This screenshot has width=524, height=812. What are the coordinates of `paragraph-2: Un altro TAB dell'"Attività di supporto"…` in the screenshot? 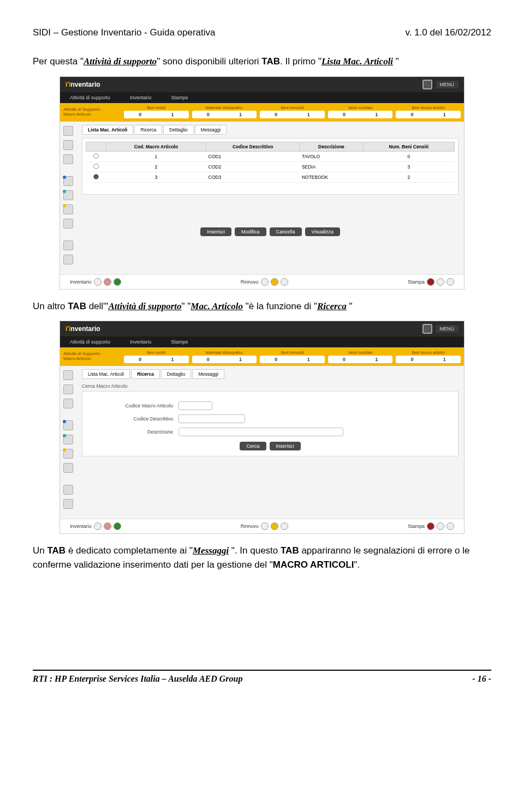 It's located at (262, 306).